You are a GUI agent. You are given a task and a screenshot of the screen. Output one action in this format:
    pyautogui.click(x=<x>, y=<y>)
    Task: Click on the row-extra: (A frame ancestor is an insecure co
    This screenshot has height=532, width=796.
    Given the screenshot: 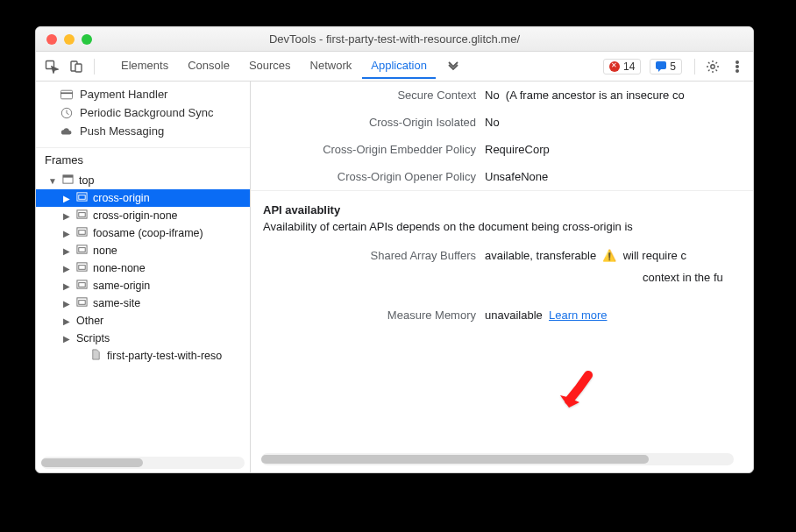 What is the action you would take?
    pyautogui.click(x=595, y=95)
    